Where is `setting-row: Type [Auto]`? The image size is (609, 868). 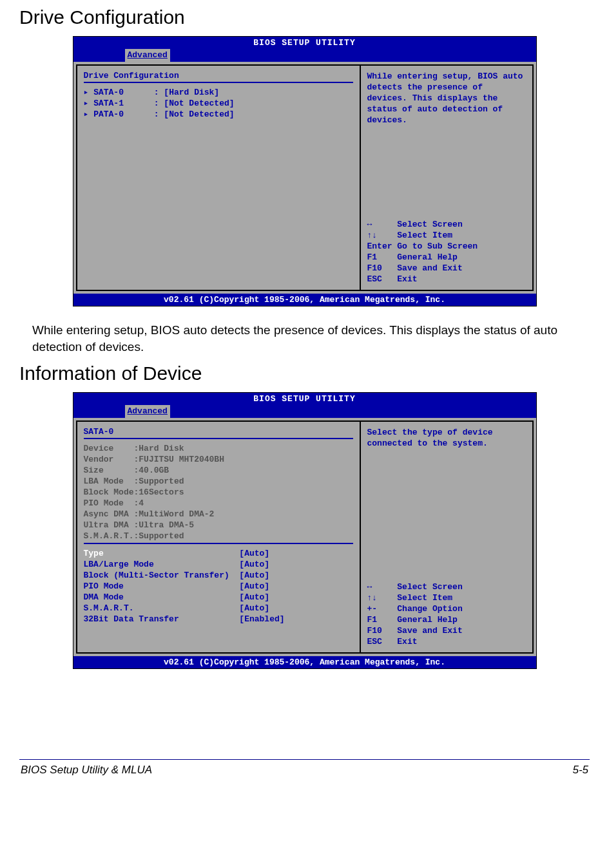
setting-row: Type [Auto] is located at coordinates (218, 554).